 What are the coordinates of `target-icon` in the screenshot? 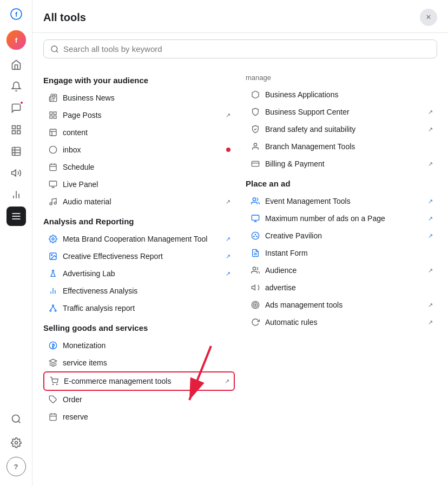 It's located at (255, 305).